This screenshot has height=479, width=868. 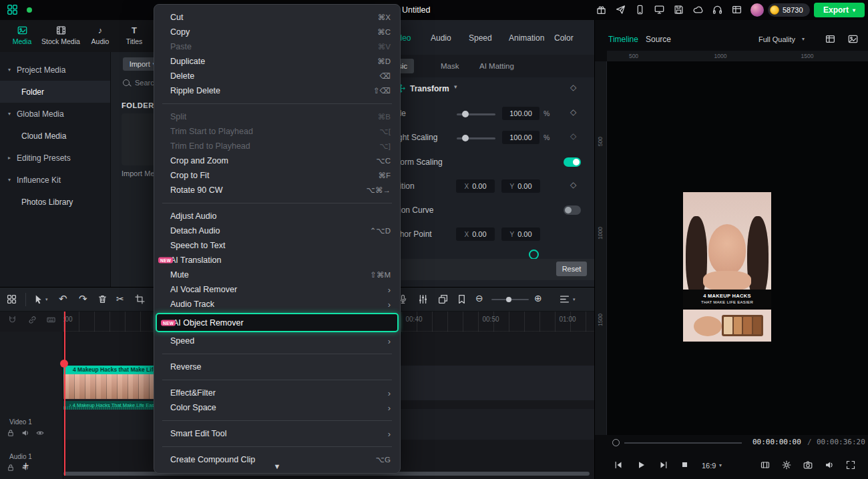 What do you see at coordinates (618, 465) in the screenshot?
I see `previous-frame-button` at bounding box center [618, 465].